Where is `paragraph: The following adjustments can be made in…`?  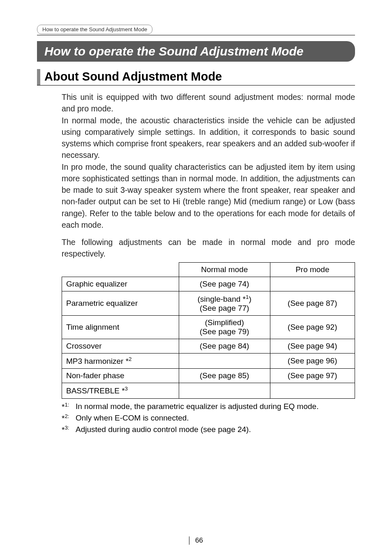 paragraph: The following adjustments can be made in… is located at coordinates (208, 248).